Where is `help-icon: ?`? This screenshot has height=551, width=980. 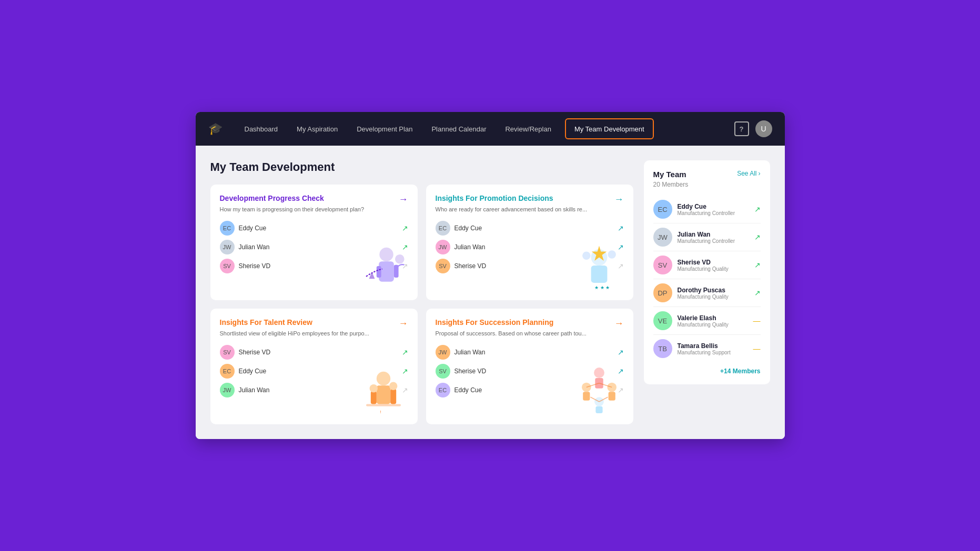
help-icon: ? is located at coordinates (742, 129).